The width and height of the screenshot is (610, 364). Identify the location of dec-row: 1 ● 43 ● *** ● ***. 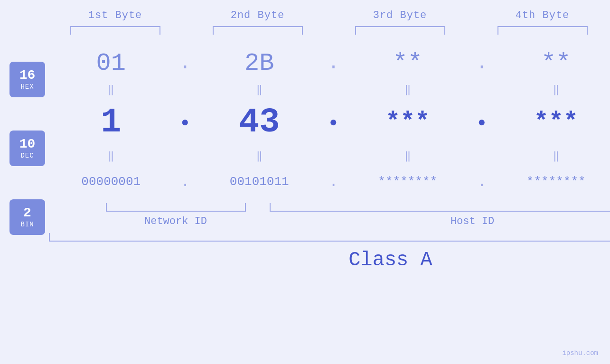
(329, 122).